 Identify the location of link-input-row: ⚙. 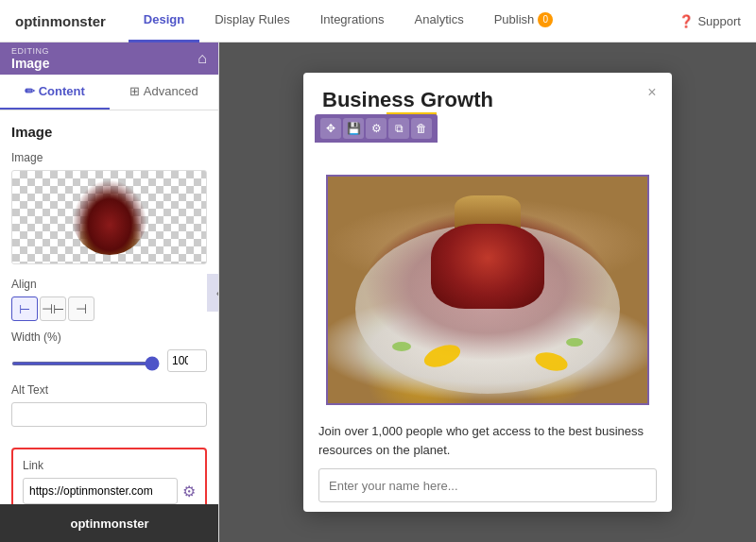
(110, 491).